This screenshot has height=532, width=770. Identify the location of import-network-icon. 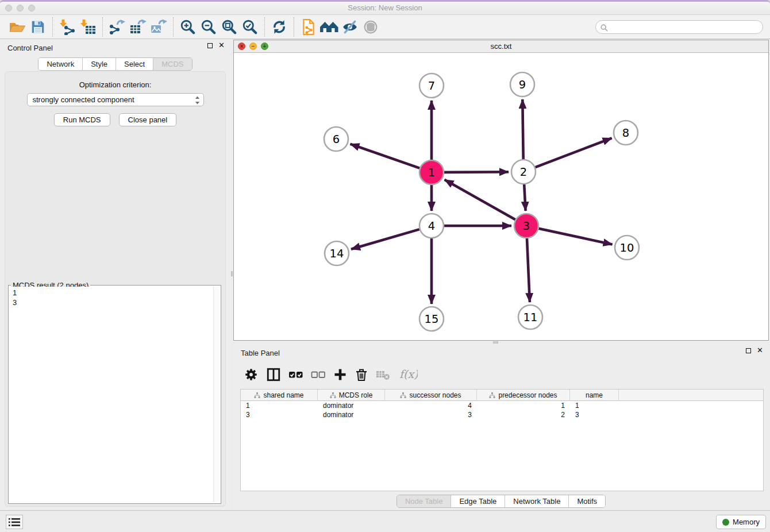
(67, 27).